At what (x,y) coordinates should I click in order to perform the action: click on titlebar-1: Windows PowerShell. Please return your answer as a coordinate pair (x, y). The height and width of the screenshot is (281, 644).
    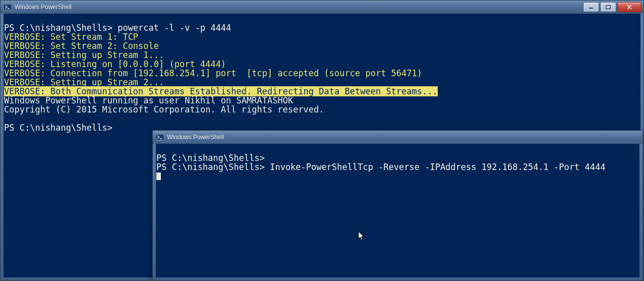
    Looking at the image, I should click on (322, 7).